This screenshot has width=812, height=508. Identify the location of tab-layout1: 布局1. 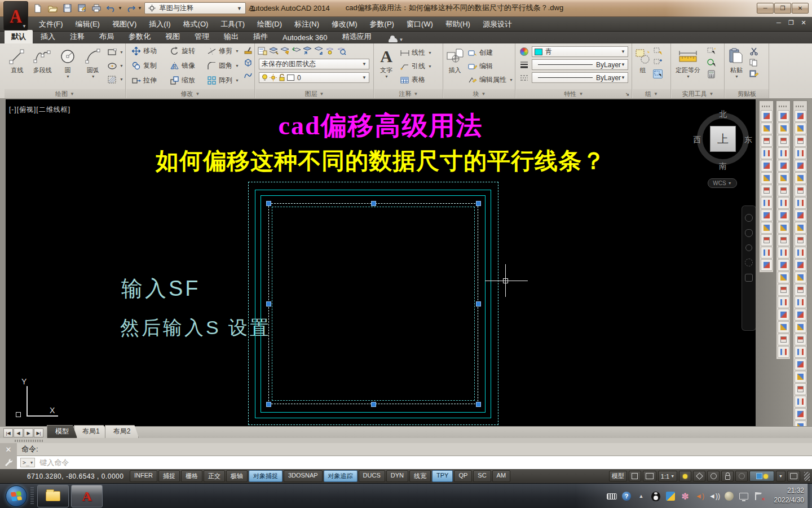
(91, 431).